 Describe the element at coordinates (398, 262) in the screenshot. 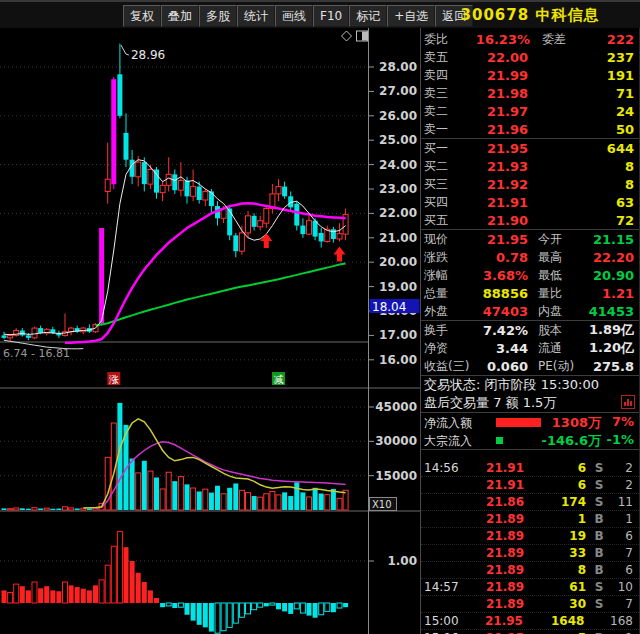

I see `svg-text: 20.00` at that location.